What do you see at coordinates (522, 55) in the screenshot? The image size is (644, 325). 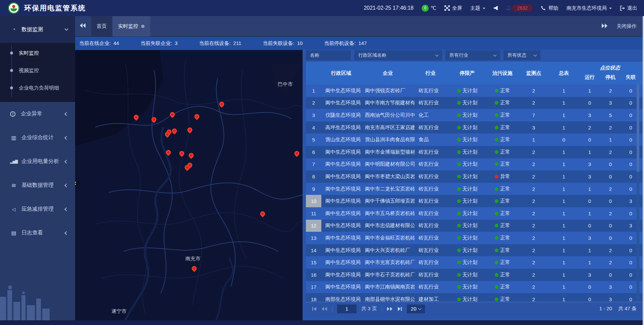 I see `status-select: 所有状态` at bounding box center [522, 55].